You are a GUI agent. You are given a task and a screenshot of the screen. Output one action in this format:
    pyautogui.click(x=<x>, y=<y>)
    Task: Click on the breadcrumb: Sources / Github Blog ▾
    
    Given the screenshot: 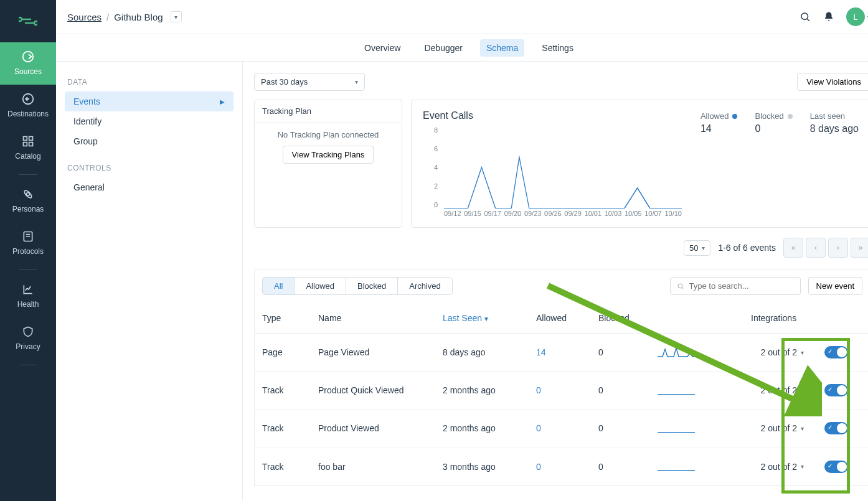 What is the action you would take?
    pyautogui.click(x=125, y=17)
    